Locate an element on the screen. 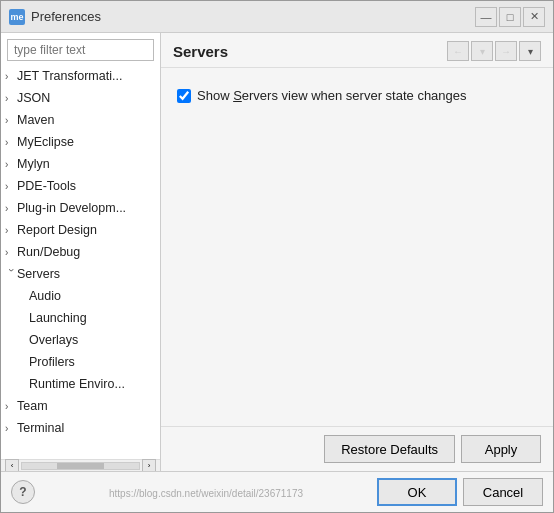 The height and width of the screenshot is (513, 554). sidebar-item-profilers: Profilers is located at coordinates (80, 362).